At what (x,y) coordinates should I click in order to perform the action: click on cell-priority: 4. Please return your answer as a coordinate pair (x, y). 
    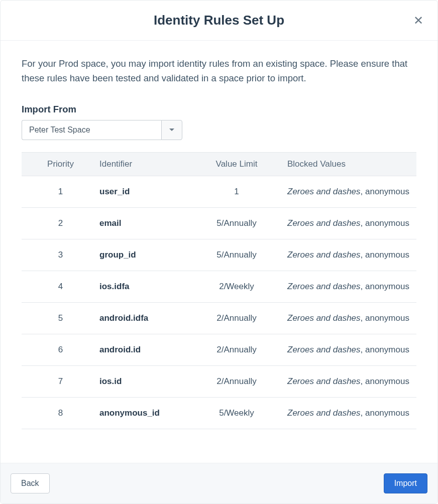
    Looking at the image, I should click on (60, 286).